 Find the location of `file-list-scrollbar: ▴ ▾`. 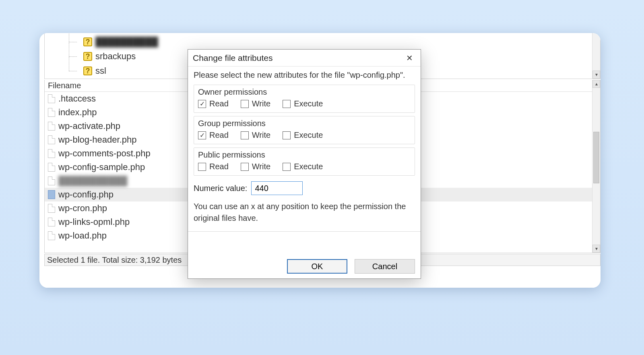

file-list-scrollbar: ▴ ▾ is located at coordinates (596, 166).